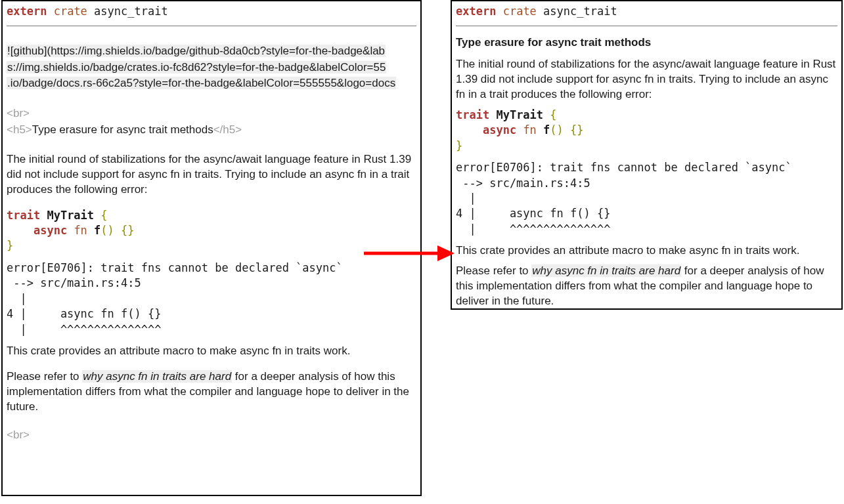 The image size is (844, 504). Describe the element at coordinates (228, 130) in the screenshot. I see `h5-close-tag: </h5>` at that location.